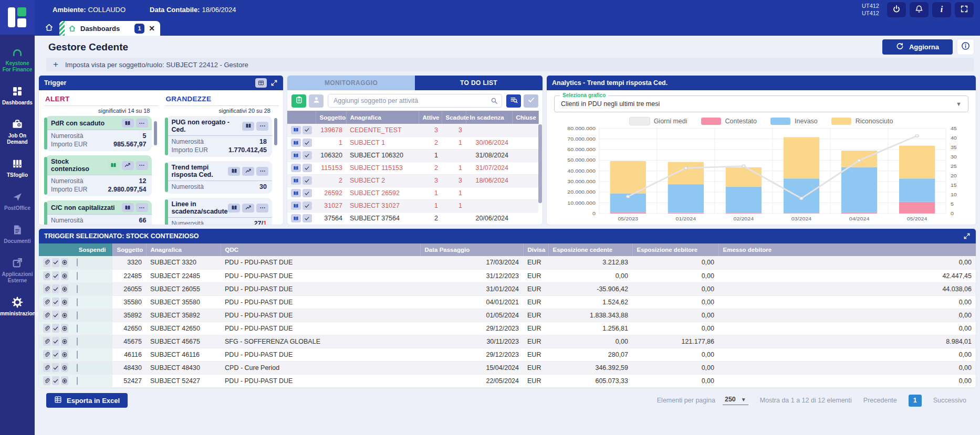  Describe the element at coordinates (413, 181) in the screenshot. I see `todo-row: 2SUBJECT 23318/06/2024` at that location.